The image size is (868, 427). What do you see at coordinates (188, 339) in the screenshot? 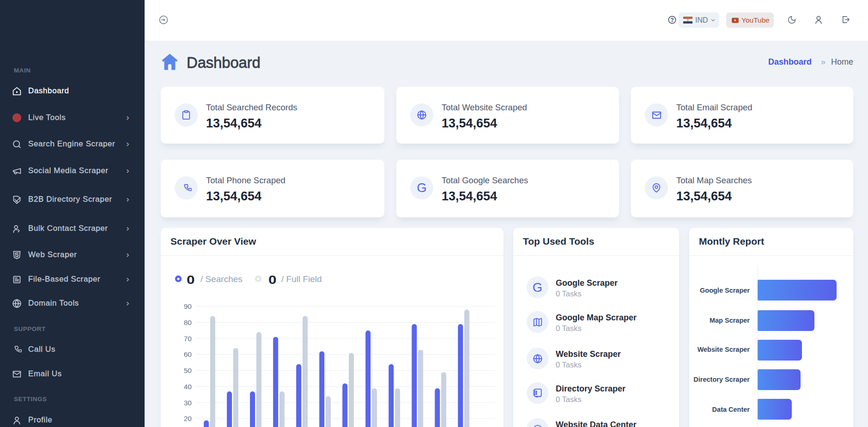
I see `svg-text: 70` at bounding box center [188, 339].